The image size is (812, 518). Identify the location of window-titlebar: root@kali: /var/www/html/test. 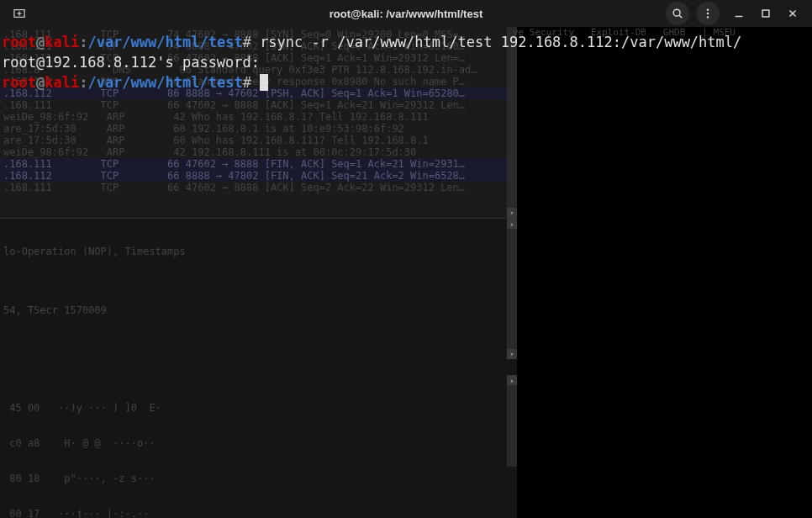
(406, 13).